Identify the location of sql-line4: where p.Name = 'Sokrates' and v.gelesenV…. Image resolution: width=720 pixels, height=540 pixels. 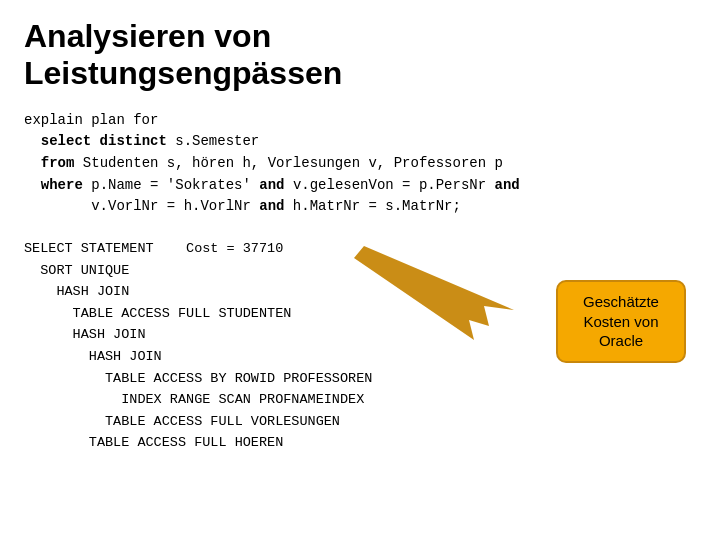
(272, 185).